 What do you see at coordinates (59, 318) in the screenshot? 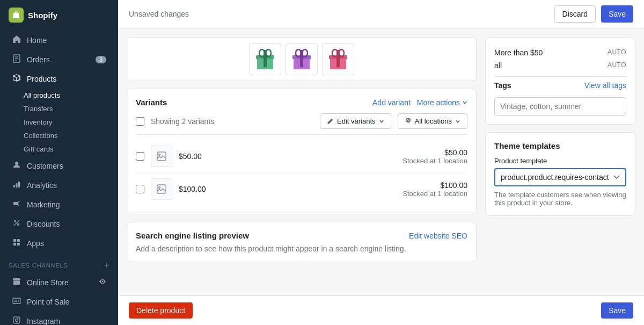
I see `sidebar-item-instagram: Instagram` at bounding box center [59, 318].